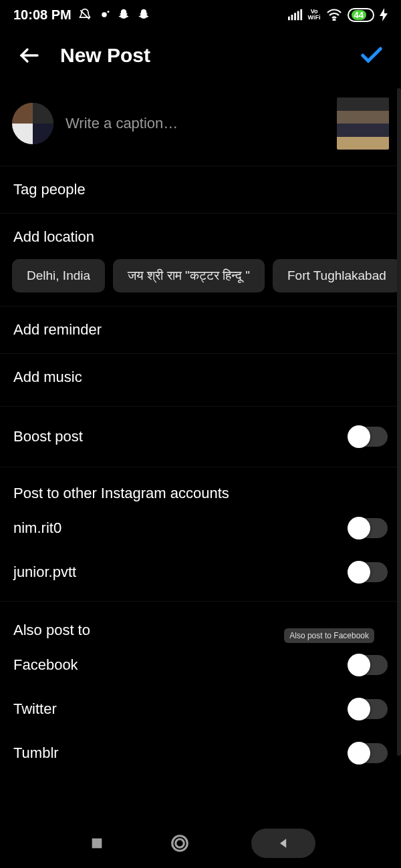 The image size is (401, 868). I want to click on account-name: junior.pvtt, so click(45, 572).